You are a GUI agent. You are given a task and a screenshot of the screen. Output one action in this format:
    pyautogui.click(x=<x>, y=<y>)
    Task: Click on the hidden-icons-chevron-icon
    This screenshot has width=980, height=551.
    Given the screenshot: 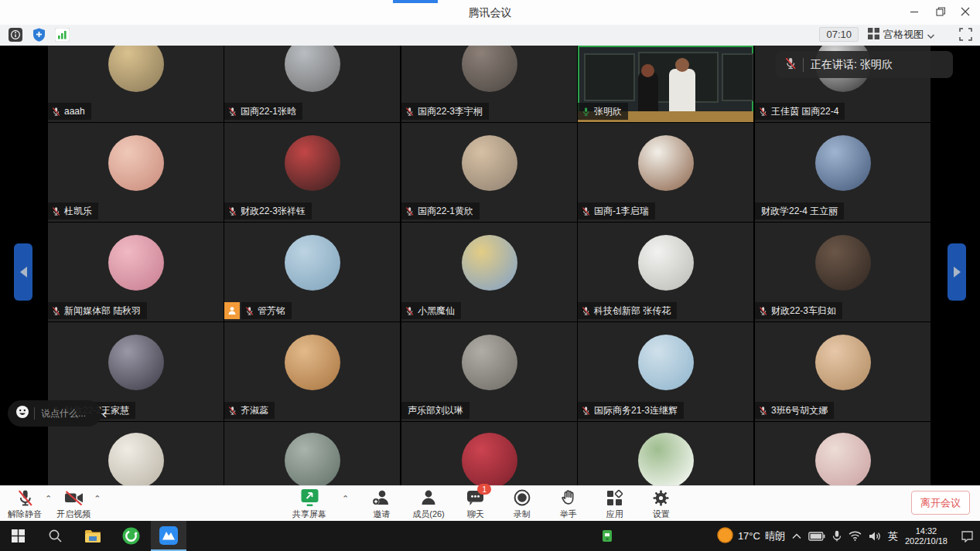 What is the action you would take?
    pyautogui.click(x=797, y=536)
    